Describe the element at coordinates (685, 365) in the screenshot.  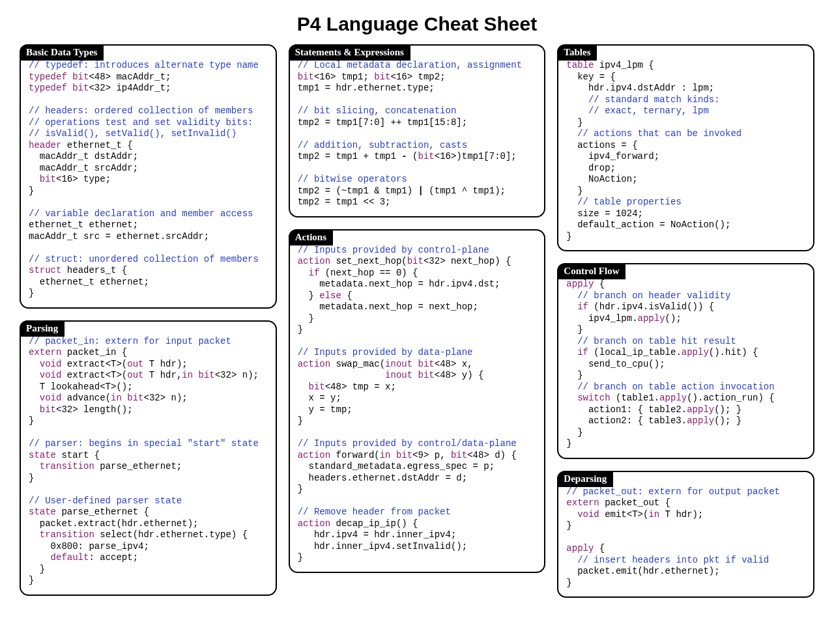
I see `code-block: apply { // branch on header validity if …` at that location.